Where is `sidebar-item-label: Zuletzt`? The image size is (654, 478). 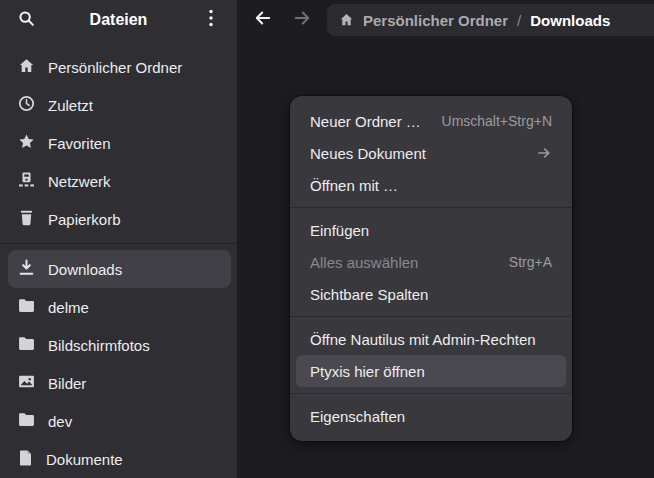 sidebar-item-label: Zuletzt is located at coordinates (70, 106).